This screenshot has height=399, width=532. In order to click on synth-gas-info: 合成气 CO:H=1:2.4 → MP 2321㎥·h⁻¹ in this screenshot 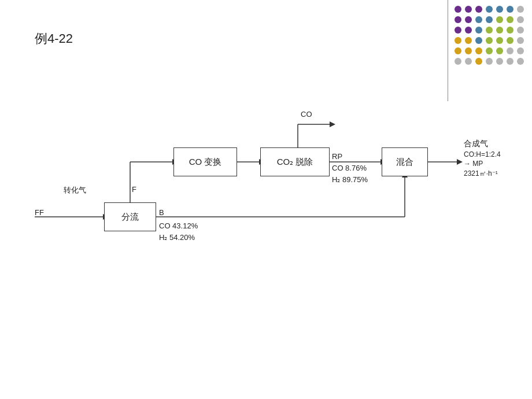, I will do `click(482, 158)`.